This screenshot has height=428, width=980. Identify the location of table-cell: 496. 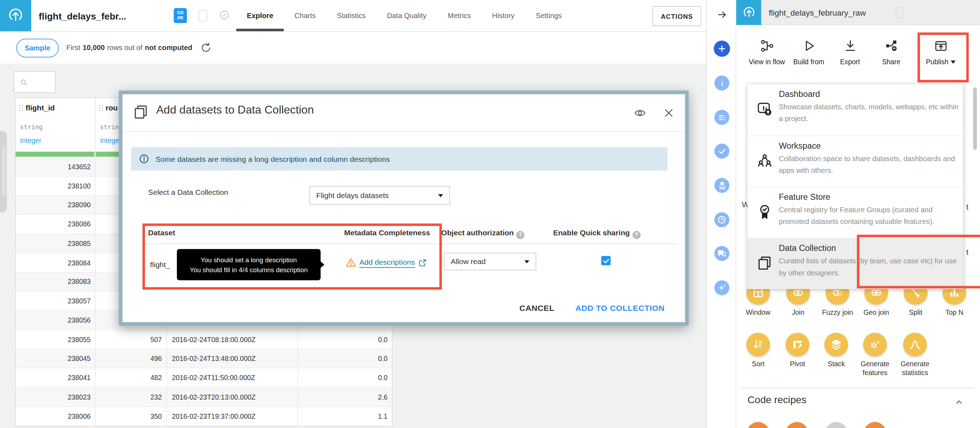
(130, 358).